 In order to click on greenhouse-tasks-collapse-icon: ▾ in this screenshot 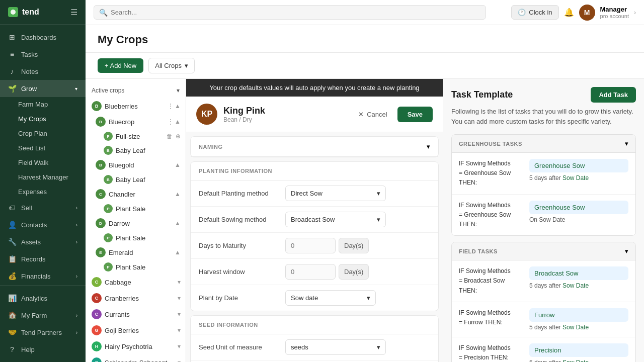, I will do `click(627, 144)`.